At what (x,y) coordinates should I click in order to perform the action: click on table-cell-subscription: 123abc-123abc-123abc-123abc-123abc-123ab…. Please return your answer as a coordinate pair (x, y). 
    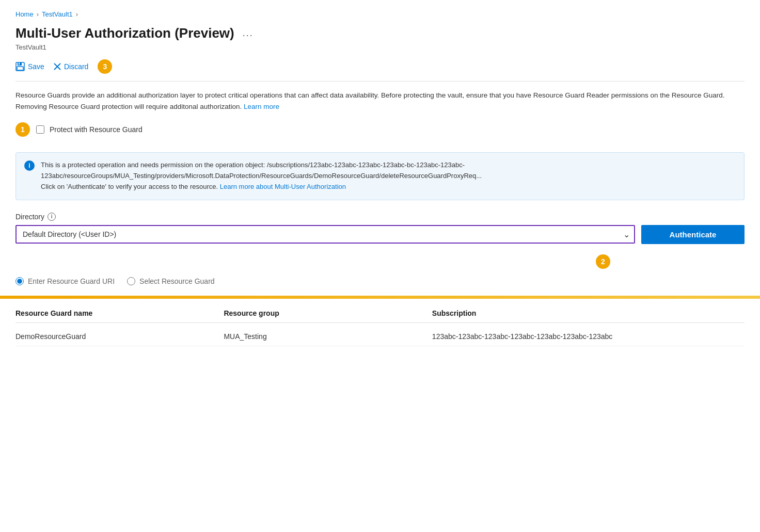
    Looking at the image, I should click on (589, 336).